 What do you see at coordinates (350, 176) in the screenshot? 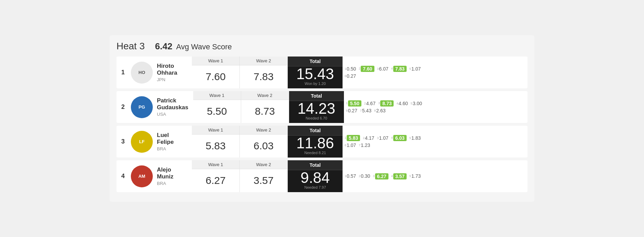
I see `wave-item: 1 0.57` at bounding box center [350, 176].